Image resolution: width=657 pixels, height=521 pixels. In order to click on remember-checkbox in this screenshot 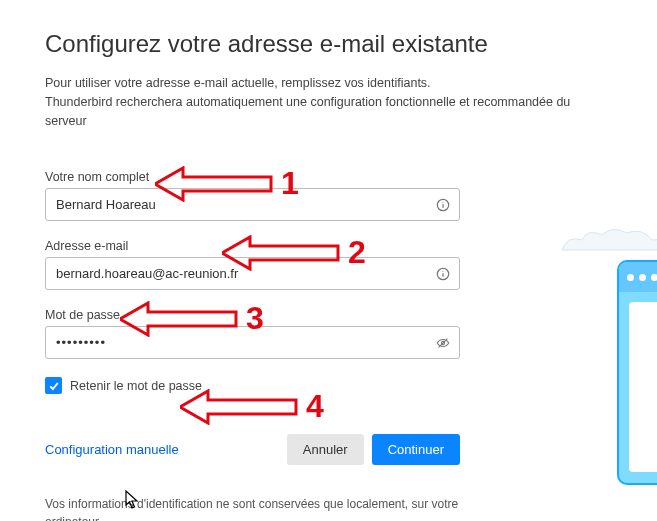, I will do `click(54, 386)`.